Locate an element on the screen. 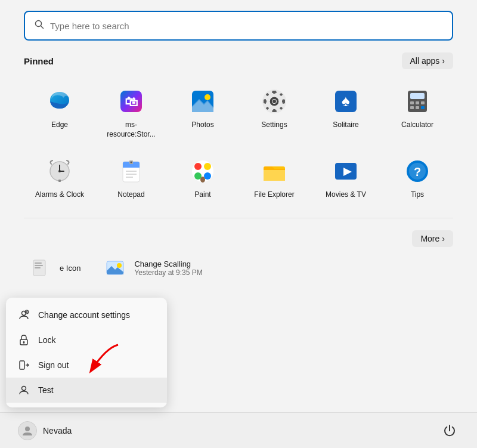 The width and height of the screenshot is (477, 448). app-item-photos: Photos is located at coordinates (203, 112).